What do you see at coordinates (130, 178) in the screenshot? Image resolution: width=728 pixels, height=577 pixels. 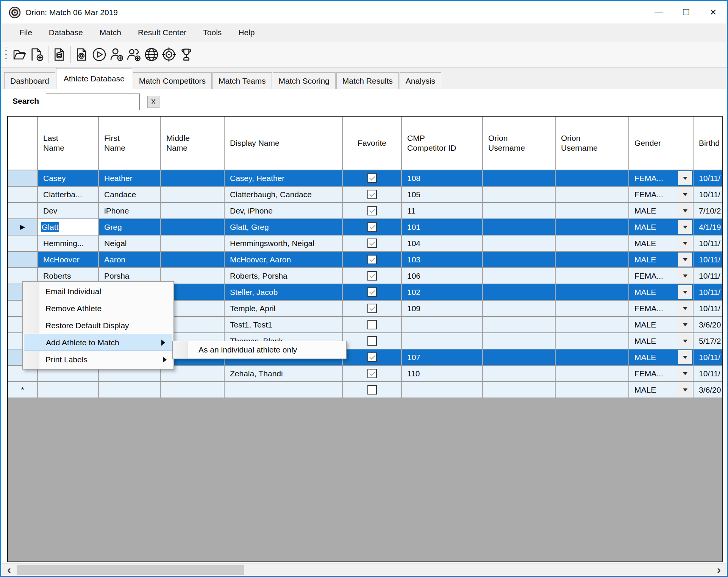 I see `first-name-cell: Heather` at bounding box center [130, 178].